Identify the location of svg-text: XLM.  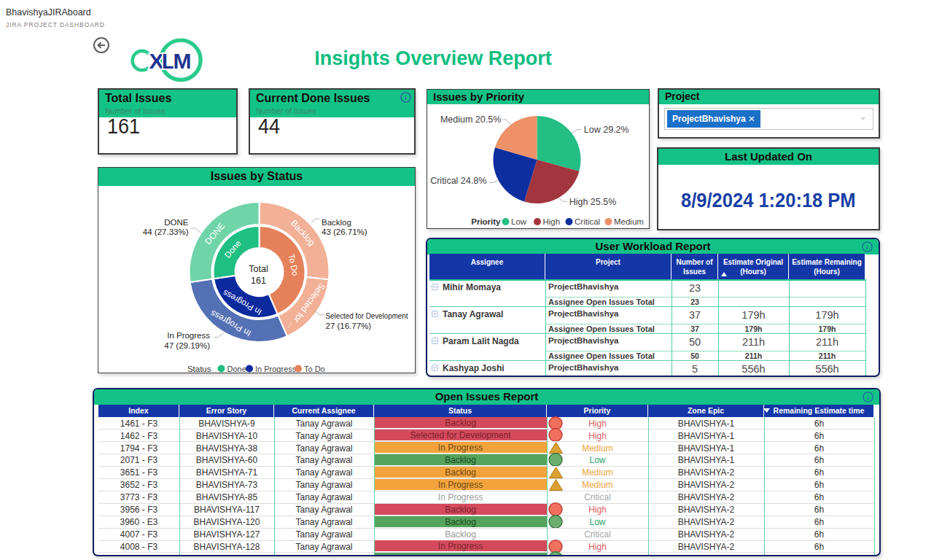
(171, 61).